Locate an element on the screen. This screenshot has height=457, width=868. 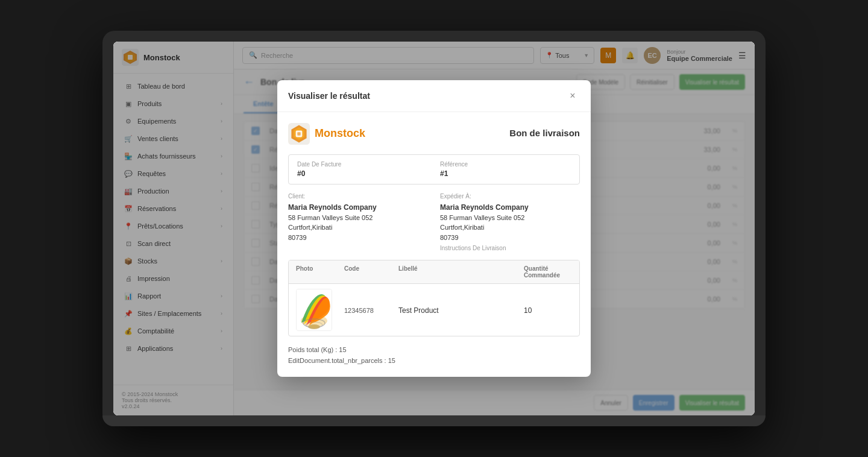
product-quantity: 10 is located at coordinates (528, 310).